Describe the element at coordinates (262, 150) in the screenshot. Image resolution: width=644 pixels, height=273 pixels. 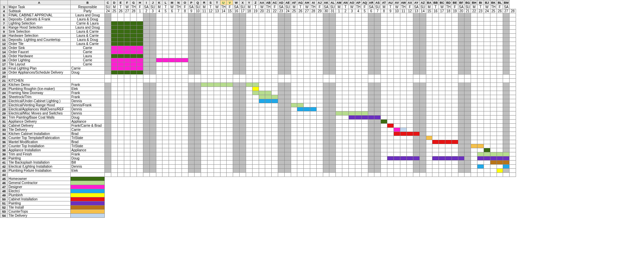
I see `cell-r38-d24` at that location.